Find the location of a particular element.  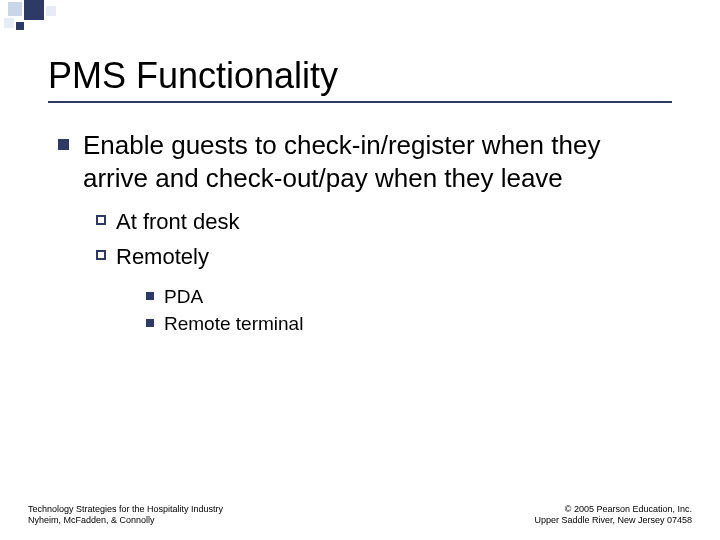

corner-decoration is located at coordinates (60, 20).